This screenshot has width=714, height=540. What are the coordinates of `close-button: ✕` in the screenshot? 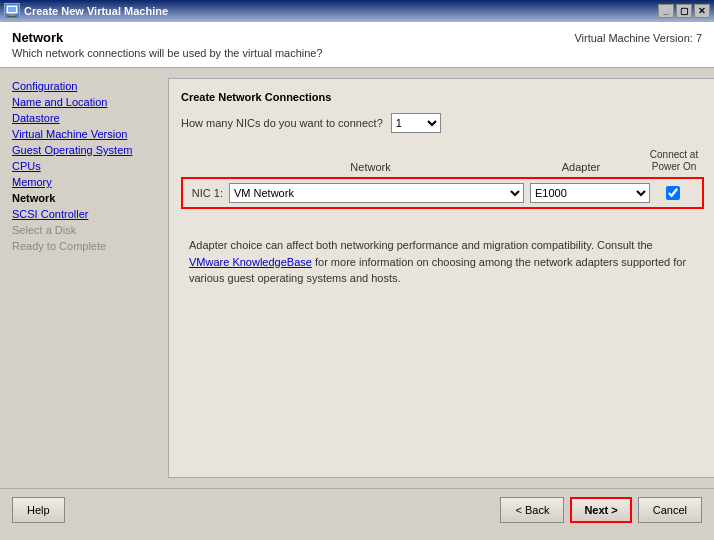 It's located at (702, 11).